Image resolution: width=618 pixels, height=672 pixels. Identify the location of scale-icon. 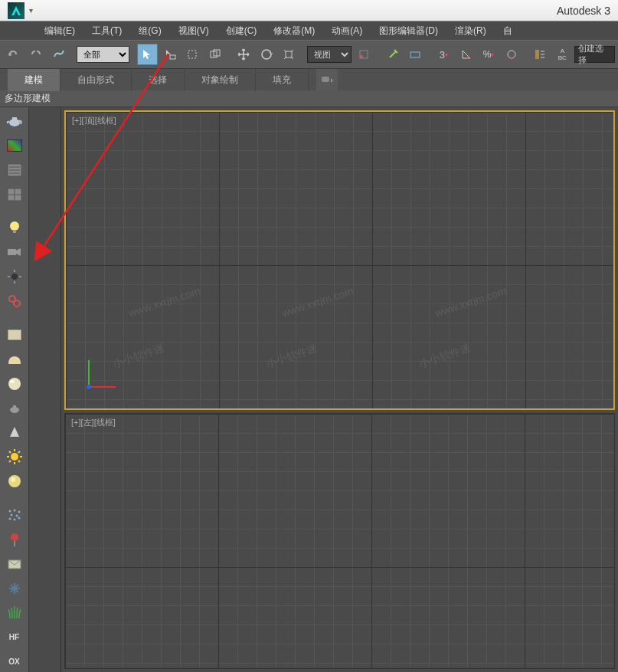
(288, 54).